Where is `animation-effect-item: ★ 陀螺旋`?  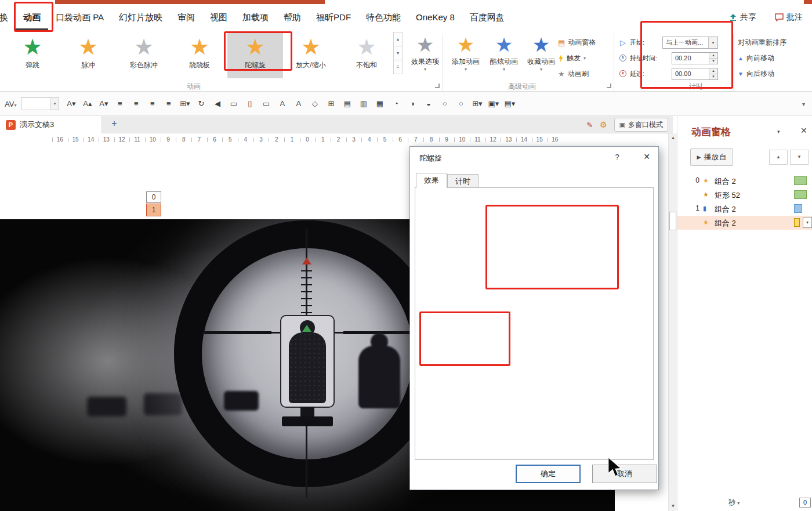 animation-effect-item: ★ 陀螺旋 is located at coordinates (255, 55).